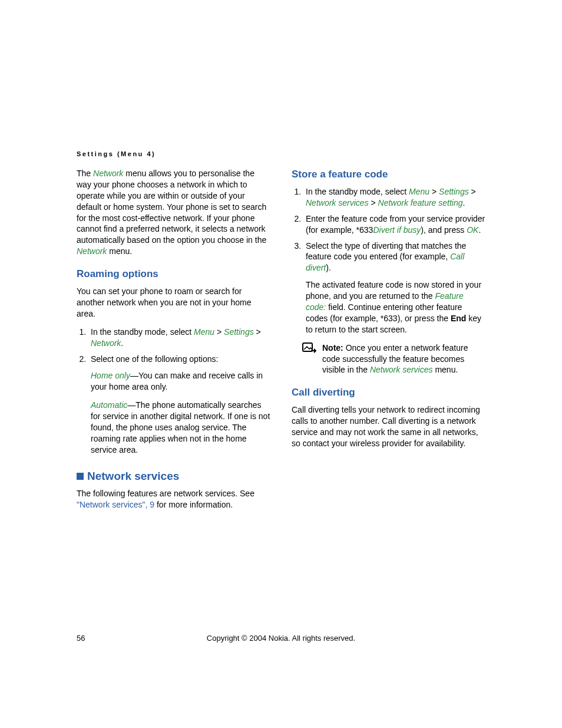  Describe the element at coordinates (179, 404) in the screenshot. I see `list-item: Select one of the following options: Hom…` at that location.